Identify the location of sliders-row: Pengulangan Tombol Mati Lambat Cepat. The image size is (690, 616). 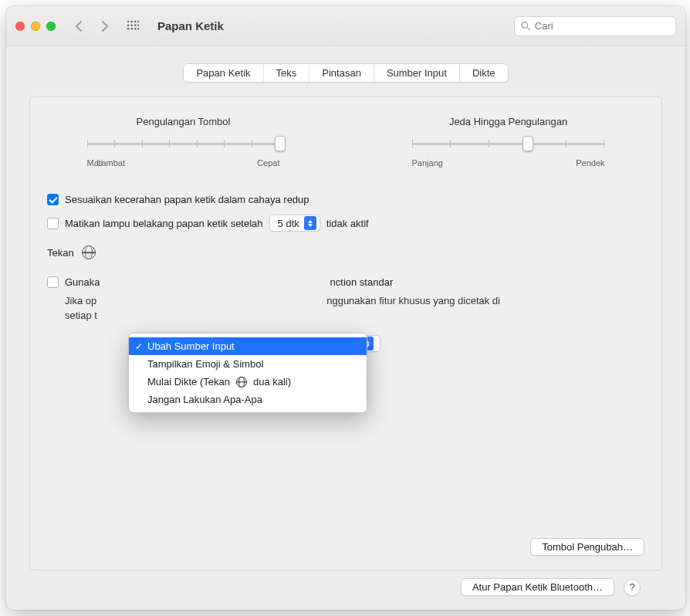
(346, 142).